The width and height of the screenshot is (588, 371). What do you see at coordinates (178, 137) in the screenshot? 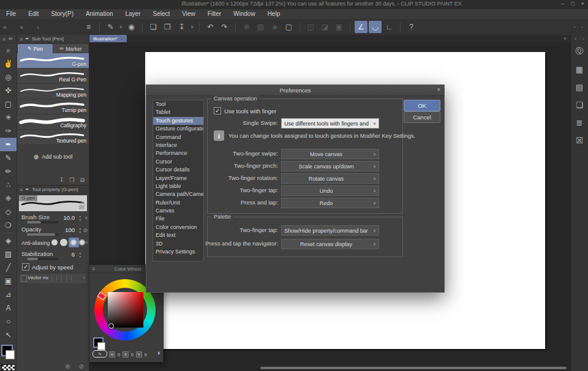
I see `category-command: Command` at bounding box center [178, 137].